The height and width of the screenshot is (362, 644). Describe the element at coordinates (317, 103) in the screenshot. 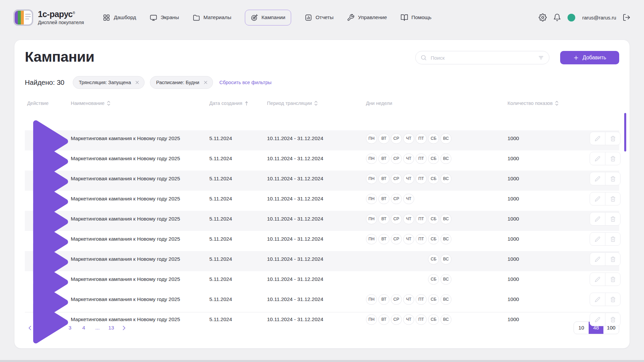

I see `column-header-3: Период трансляции` at that location.